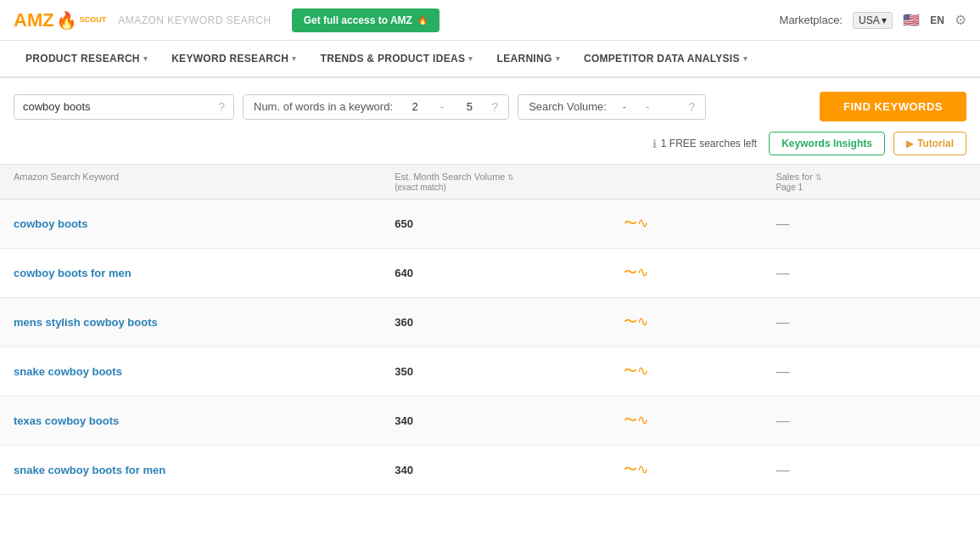 The width and height of the screenshot is (980, 552). I want to click on volume-cell: 350, so click(509, 372).